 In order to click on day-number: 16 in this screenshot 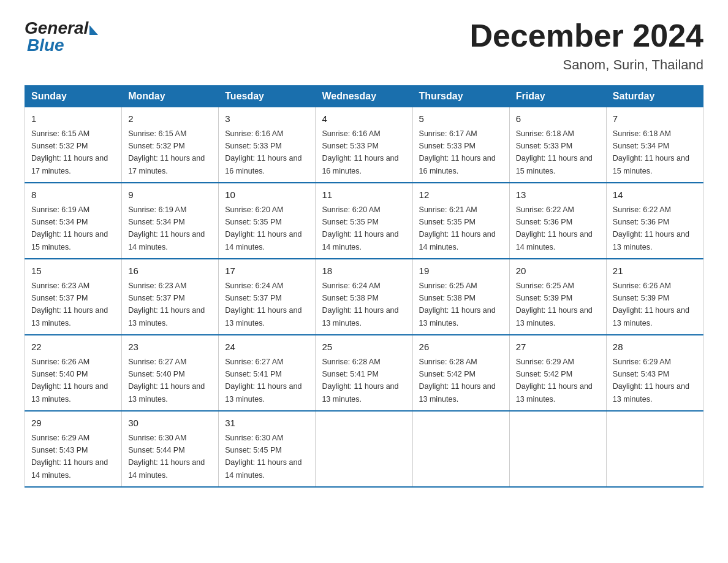, I will do `click(170, 271)`.